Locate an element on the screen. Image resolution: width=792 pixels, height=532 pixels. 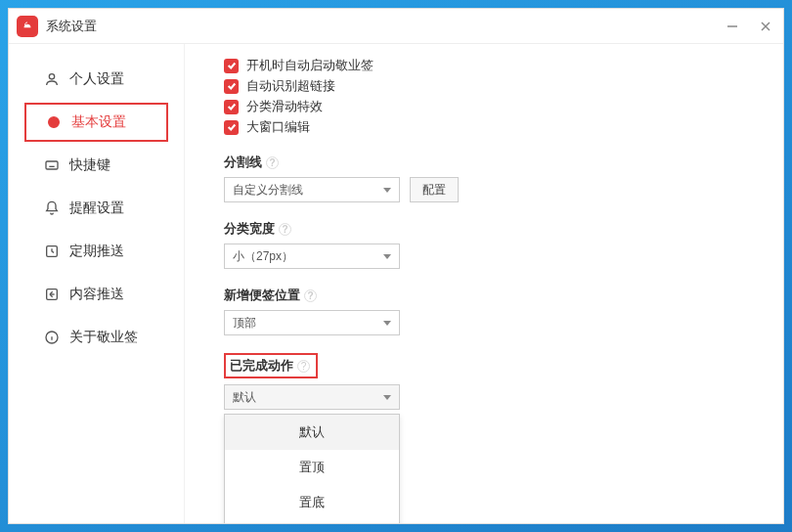
sidebar-item-label: 关于敬业签 is located at coordinates (104, 337).